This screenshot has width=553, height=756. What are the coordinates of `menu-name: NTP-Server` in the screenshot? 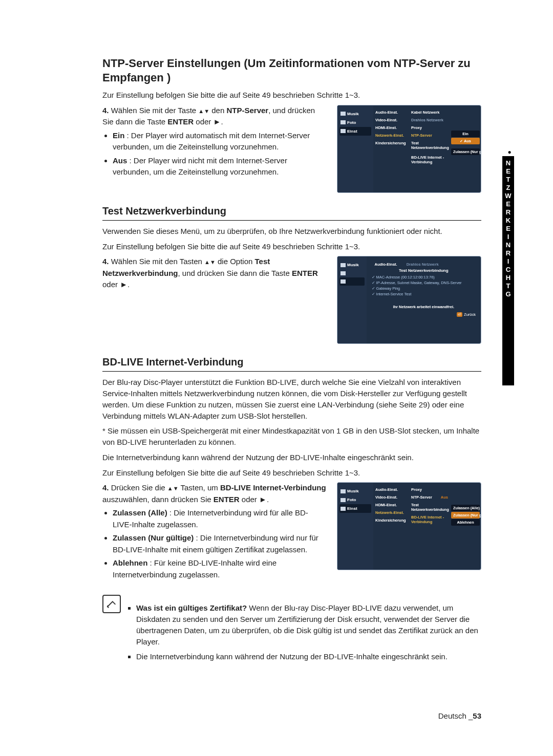 It's located at (247, 111).